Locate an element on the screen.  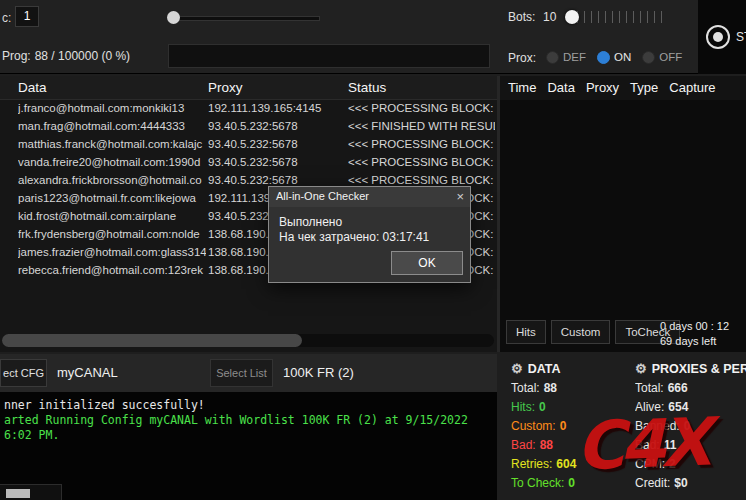
slider-ticks is located at coordinates (619, 17).